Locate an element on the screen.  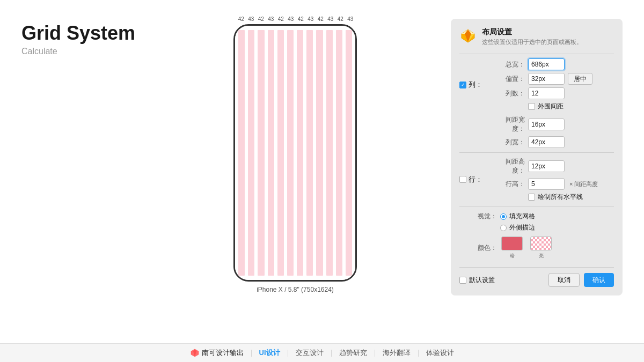
color-row: 颜色： 暗 亮 is located at coordinates (537, 248).